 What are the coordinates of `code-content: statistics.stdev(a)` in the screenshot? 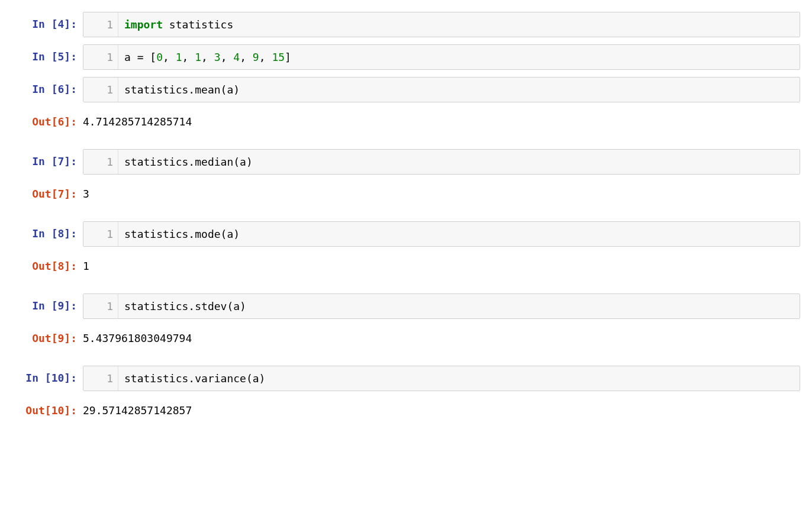 It's located at (459, 307).